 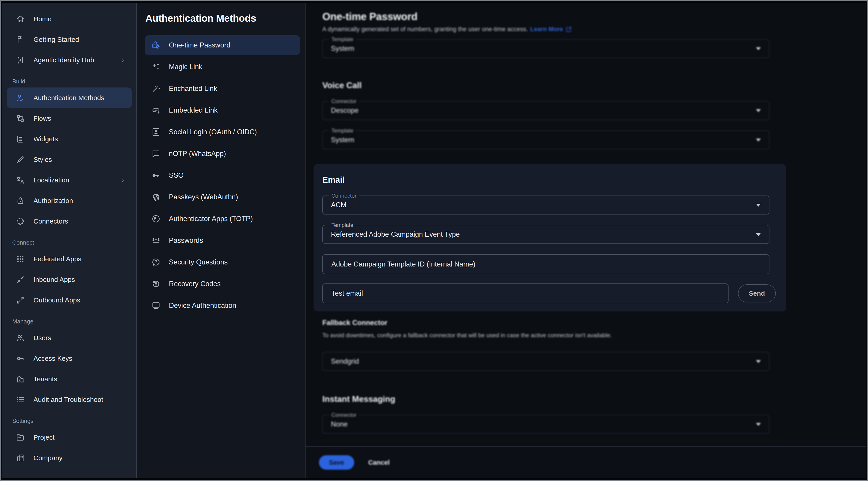 I want to click on send-button: Send, so click(x=757, y=293).